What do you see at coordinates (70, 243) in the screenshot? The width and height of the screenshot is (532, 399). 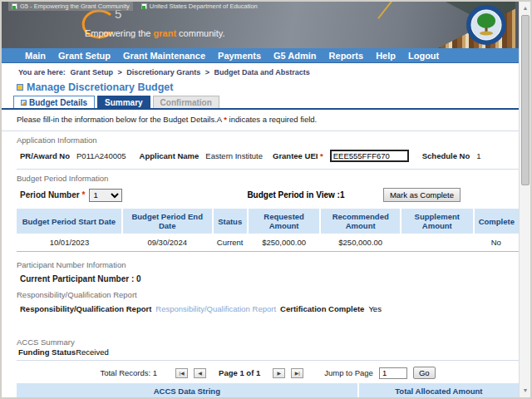 I see `cell-start-date: 10/01/2023` at bounding box center [70, 243].